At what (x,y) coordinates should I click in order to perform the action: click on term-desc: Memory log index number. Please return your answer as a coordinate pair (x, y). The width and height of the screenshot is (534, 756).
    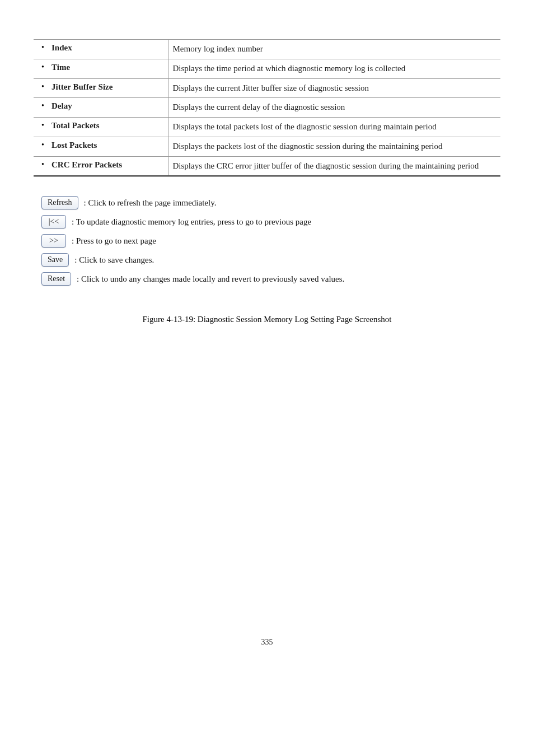
    Looking at the image, I should click on (334, 49).